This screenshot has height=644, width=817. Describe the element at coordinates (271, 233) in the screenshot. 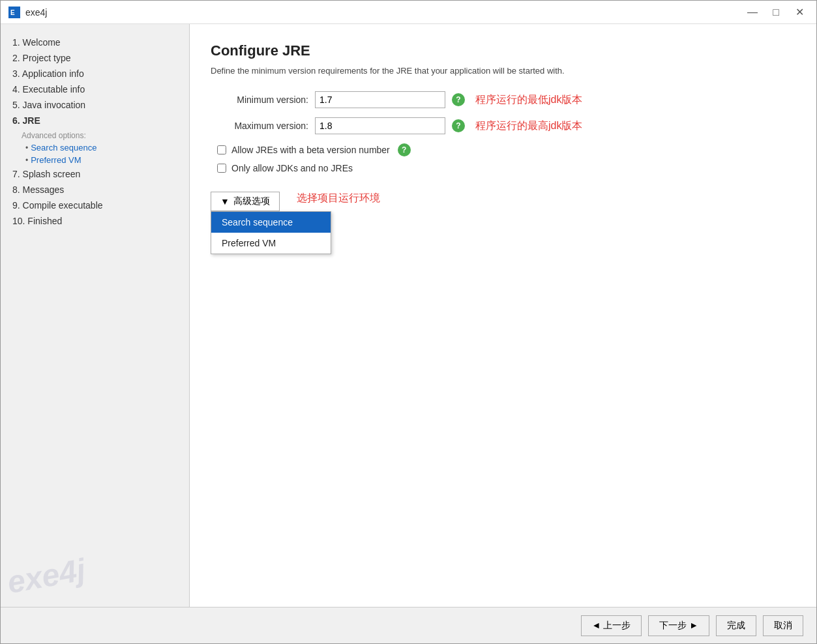

I see `dropdown-menu: Search sequence Preferred VM` at that location.